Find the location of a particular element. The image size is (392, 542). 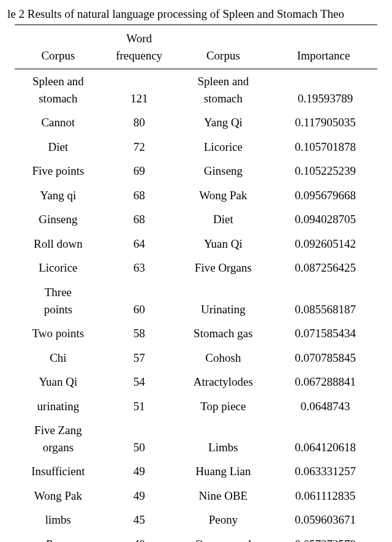

word-frequency-cell: 51 is located at coordinates (140, 406).